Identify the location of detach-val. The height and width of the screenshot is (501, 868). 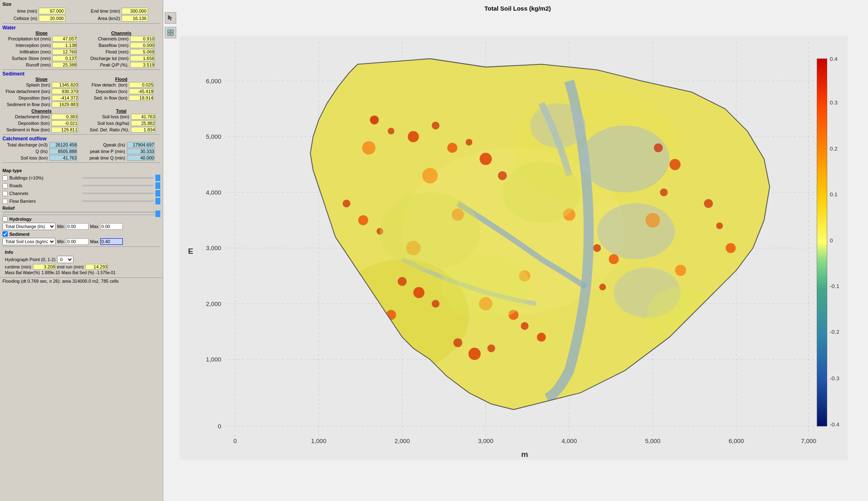
(64, 117).